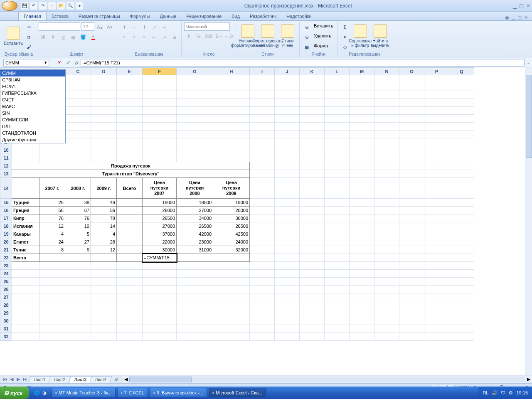 The image size is (532, 399). Describe the element at coordinates (160, 210) in the screenshot. I see `cell: 26000` at that location.